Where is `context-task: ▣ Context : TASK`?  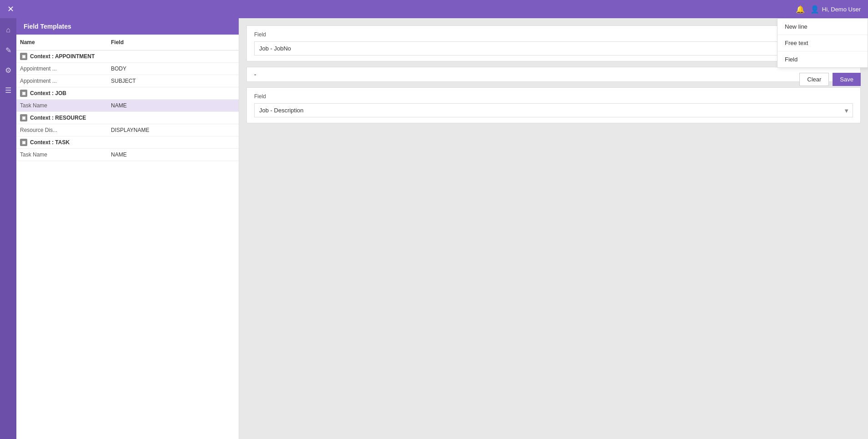
context-task: ▣ Context : TASK is located at coordinates (127, 143).